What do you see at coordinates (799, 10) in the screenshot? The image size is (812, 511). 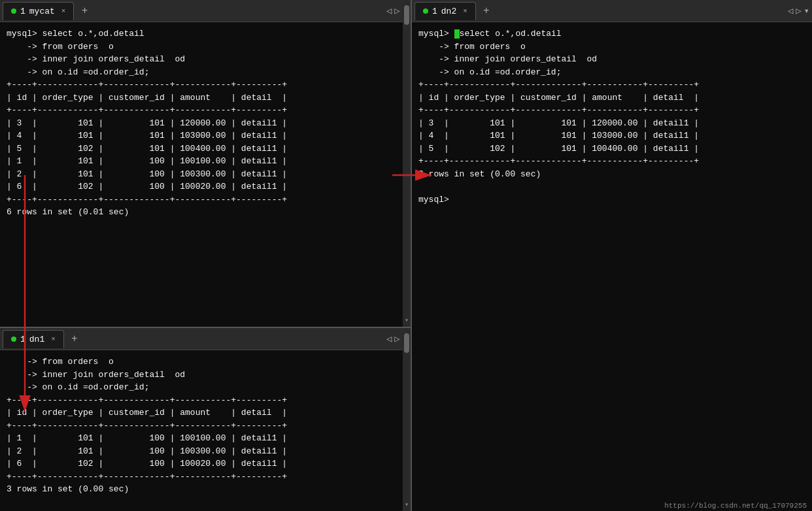 I see `tab-nav-dn2: ◁ ▷ ▾` at bounding box center [799, 10].